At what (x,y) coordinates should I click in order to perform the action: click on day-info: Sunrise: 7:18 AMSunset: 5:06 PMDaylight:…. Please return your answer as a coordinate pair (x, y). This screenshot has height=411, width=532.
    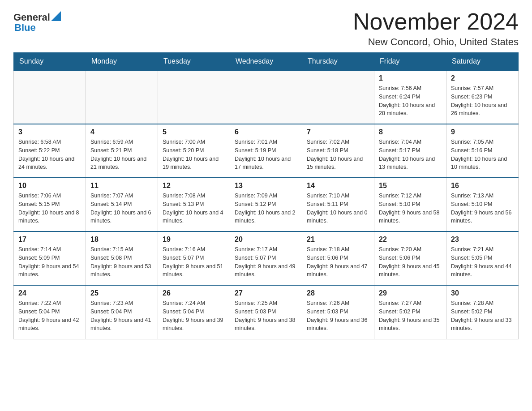
    Looking at the image, I should click on (338, 262).